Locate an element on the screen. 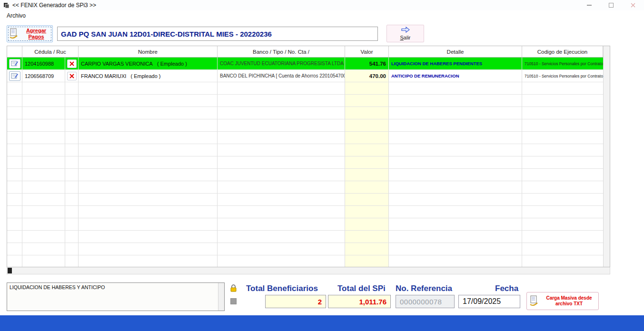  vertical-scrollbar is located at coordinates (606, 156).